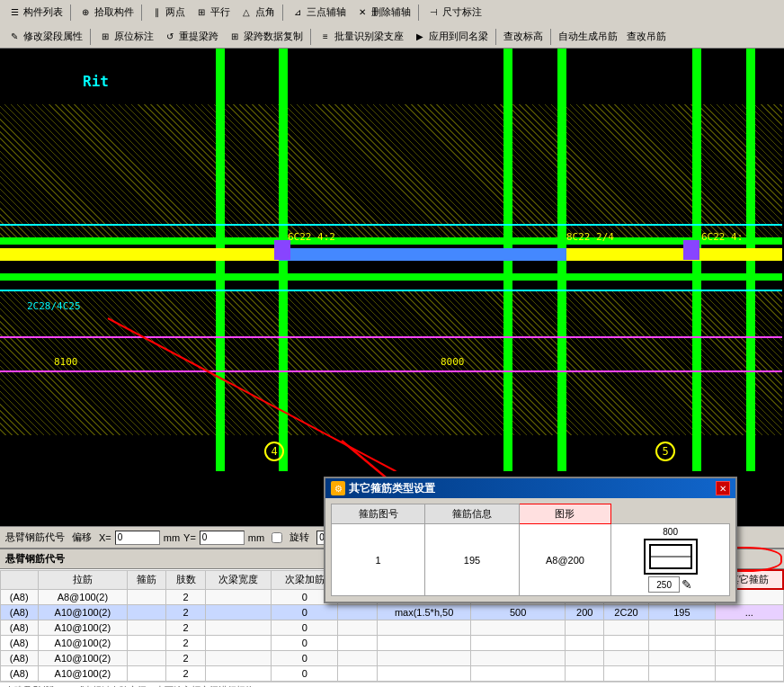 This screenshot has width=784, height=687. What do you see at coordinates (626, 611) in the screenshot?
I see `table-cell: 2C20` at bounding box center [626, 611].